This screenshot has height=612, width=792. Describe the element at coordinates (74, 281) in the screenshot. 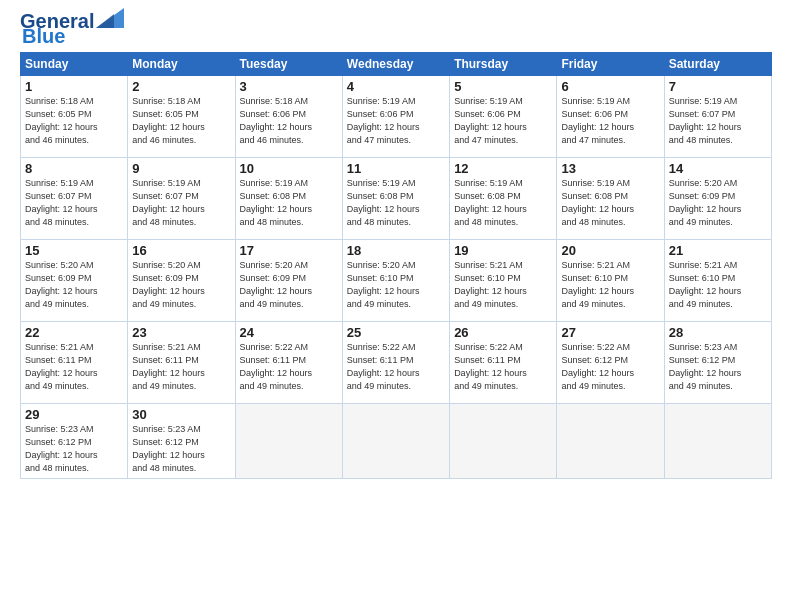

I see `calendar-cell: 15Sunrise: 5:20 AMSunset: 6:09 PMDayligh…` at that location.